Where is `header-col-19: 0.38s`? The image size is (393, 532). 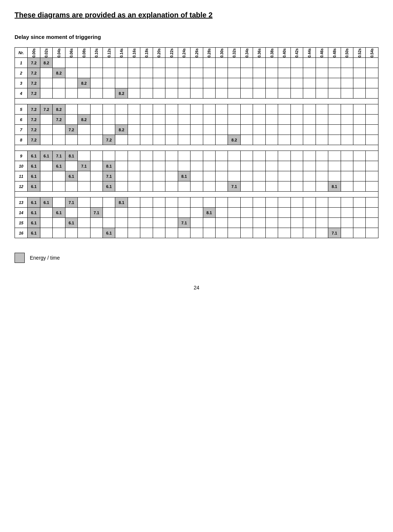
header-col-19: 0.38s is located at coordinates (272, 53).